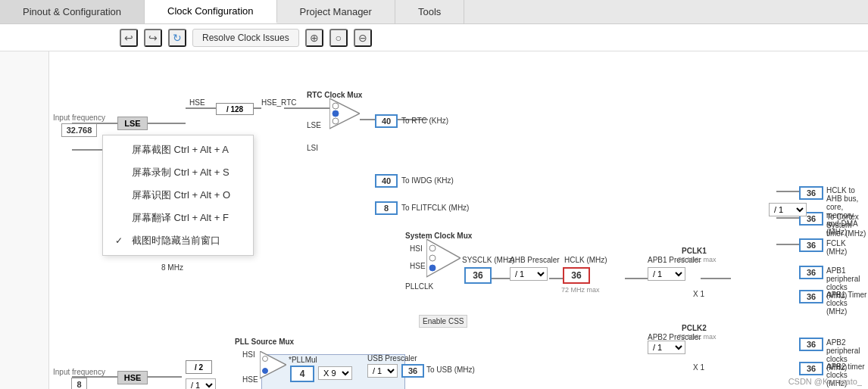  What do you see at coordinates (339, 38) in the screenshot?
I see `reset-zoom-button: ○` at bounding box center [339, 38].